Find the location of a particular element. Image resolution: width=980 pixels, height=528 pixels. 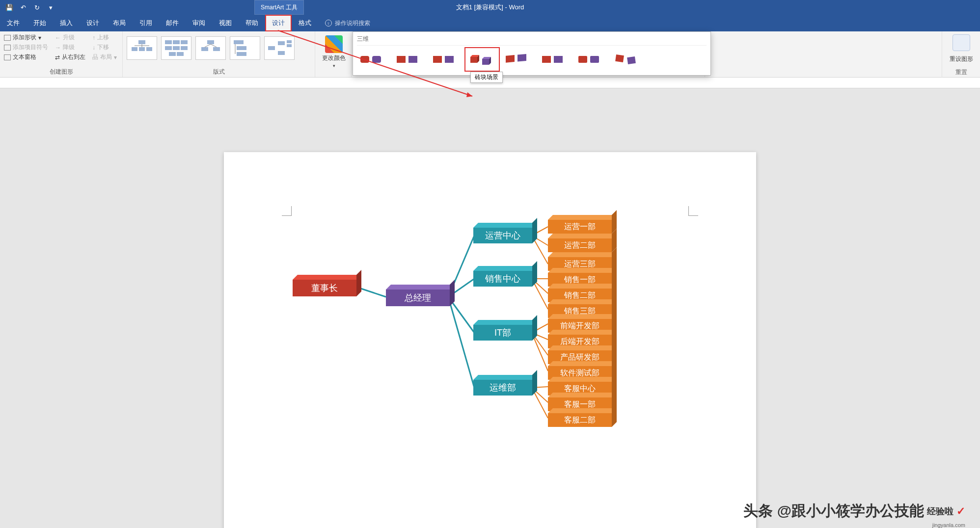

tell-me-search: ♀ 操作说明搜索 is located at coordinates (348, 23).